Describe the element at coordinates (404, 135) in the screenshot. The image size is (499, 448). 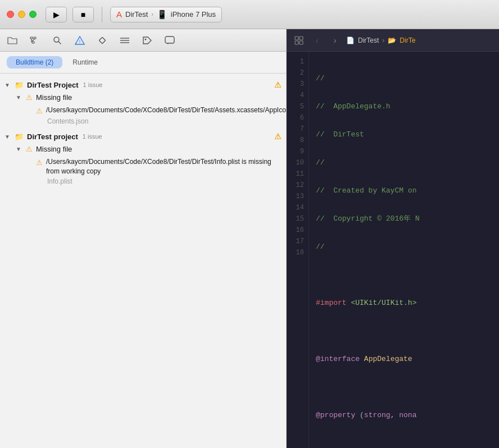
I see `code-line-3: // DirTest` at that location.